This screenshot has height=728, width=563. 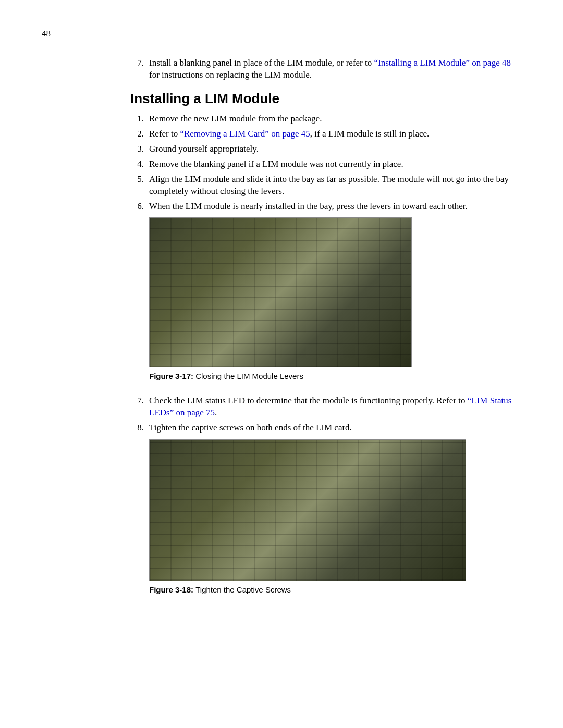 I want to click on figure-label: Figure 3-17:, so click(x=172, y=376).